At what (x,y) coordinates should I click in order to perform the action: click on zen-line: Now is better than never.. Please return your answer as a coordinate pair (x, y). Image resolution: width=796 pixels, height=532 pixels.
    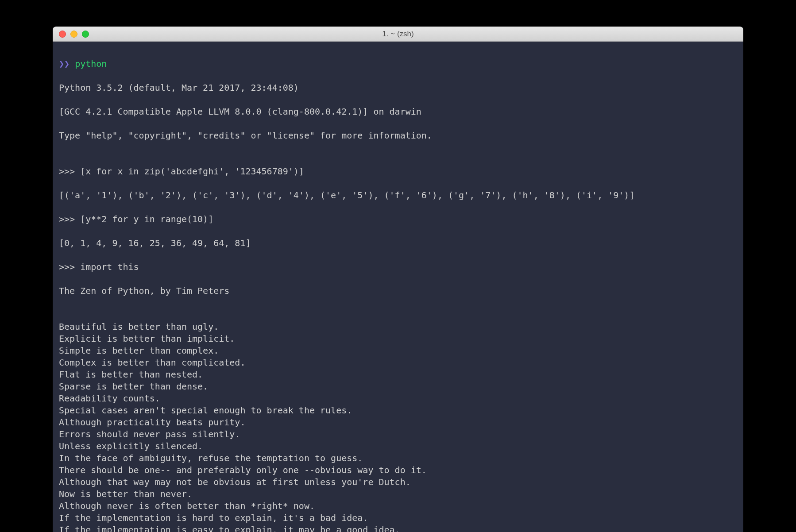
    Looking at the image, I should click on (398, 494).